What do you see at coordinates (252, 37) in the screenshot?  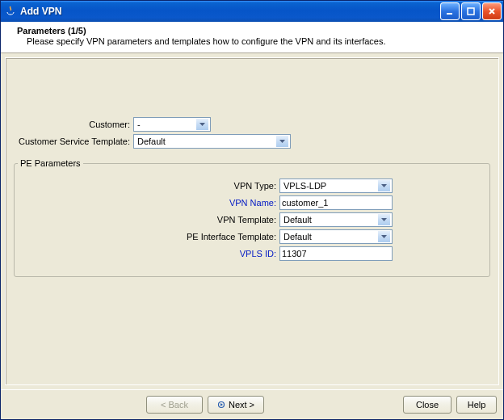 I see `wizard-header: Parameters (1/5) Please specify VPN para…` at bounding box center [252, 37].